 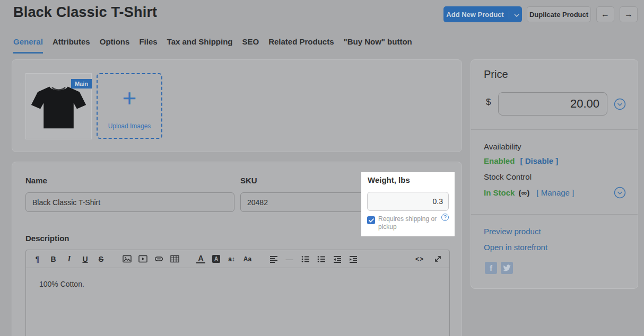 I want to click on arrow-left-icon: ←, so click(x=605, y=14).